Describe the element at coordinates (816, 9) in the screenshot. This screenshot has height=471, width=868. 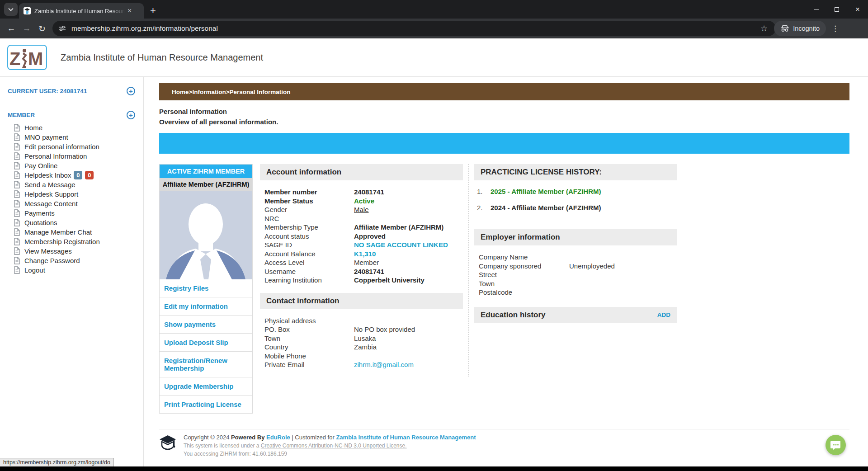
I see `window-minimize-button` at that location.